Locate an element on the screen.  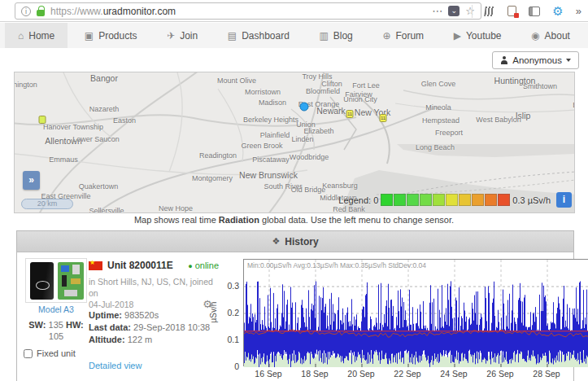
map-place-label: Keansburg is located at coordinates (340, 186).